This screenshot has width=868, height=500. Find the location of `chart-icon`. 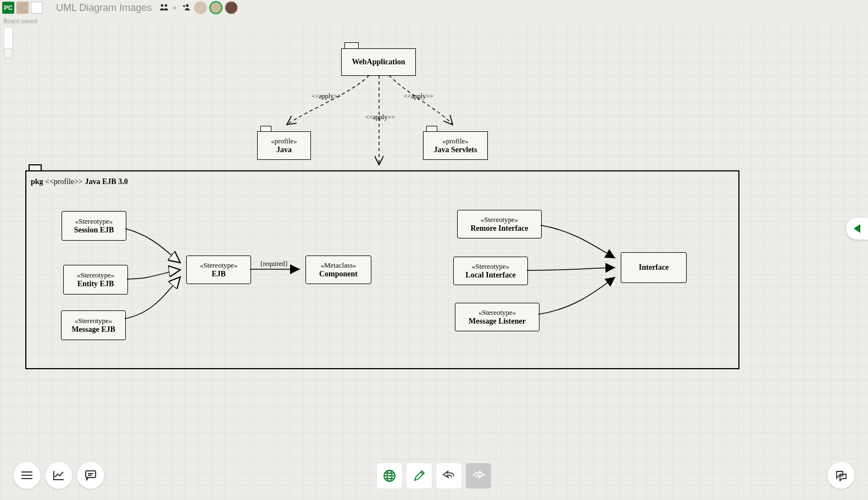

chart-icon is located at coordinates (59, 475).